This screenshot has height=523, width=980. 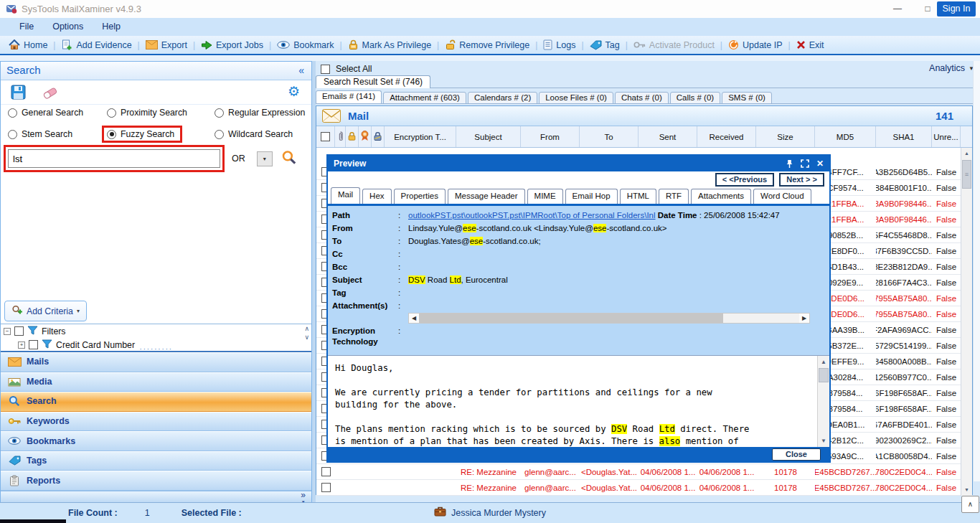 I want to click on next-button: Next > >, so click(x=802, y=179).